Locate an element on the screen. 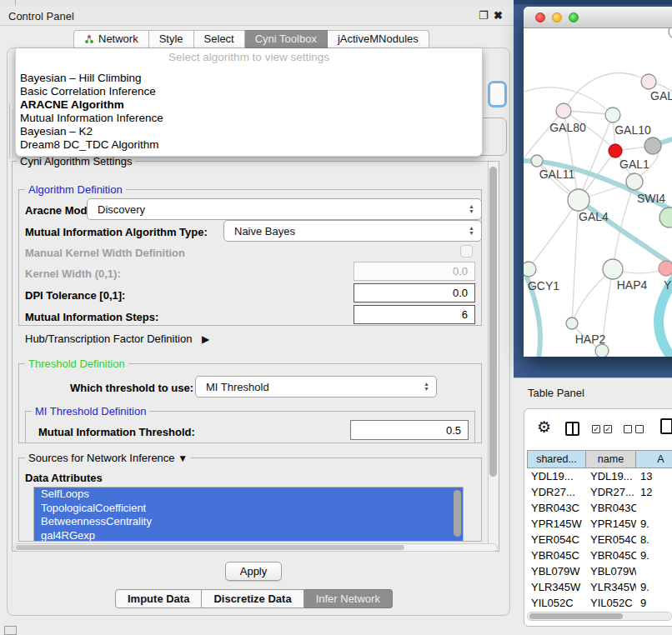 The image size is (672, 635). tab-network: Network is located at coordinates (112, 39).